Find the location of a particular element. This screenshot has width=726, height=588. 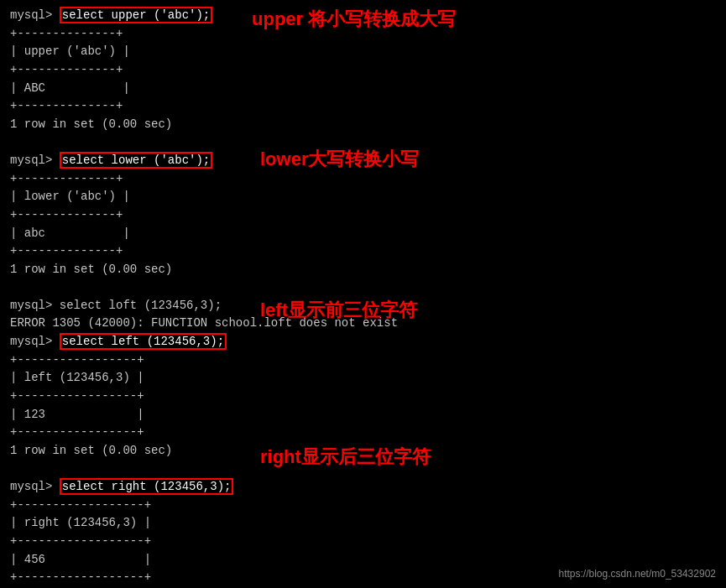

terminal-line-27: +------------------+ is located at coordinates (363, 506).